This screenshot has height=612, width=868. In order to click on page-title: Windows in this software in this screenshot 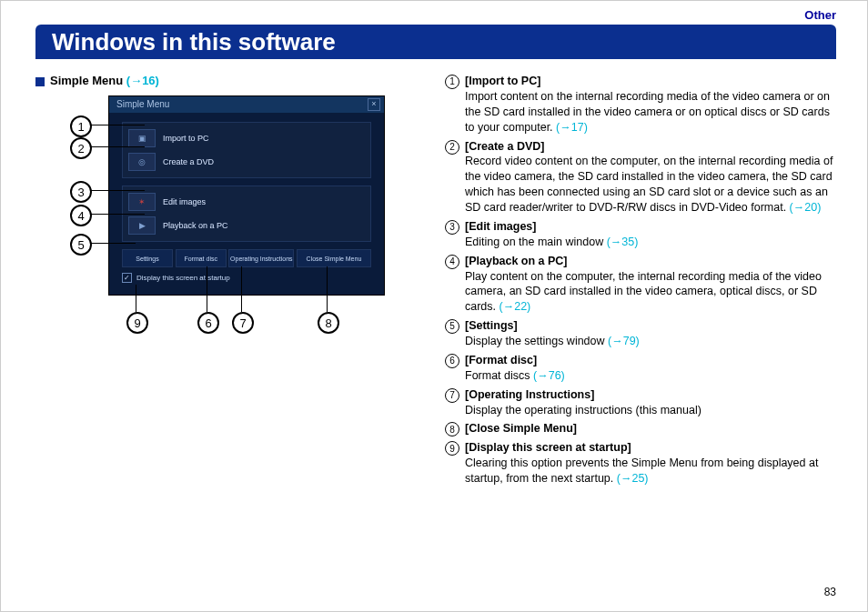, I will do `click(436, 42)`.